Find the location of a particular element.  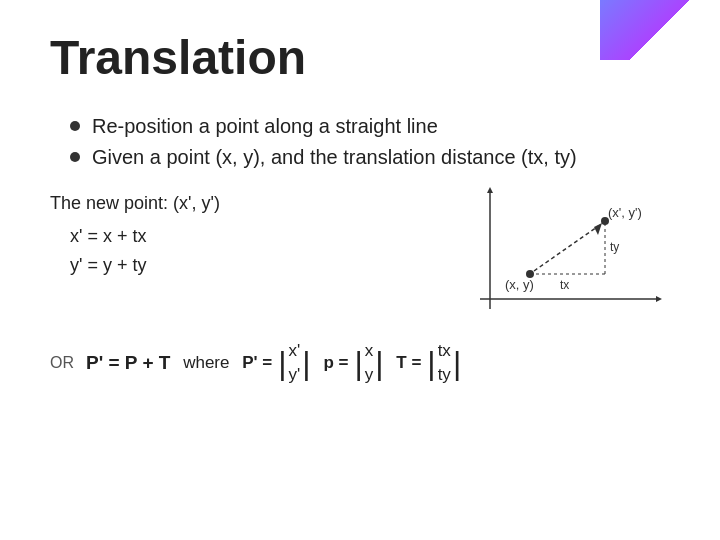

t-top: tx is located at coordinates (444, 351).